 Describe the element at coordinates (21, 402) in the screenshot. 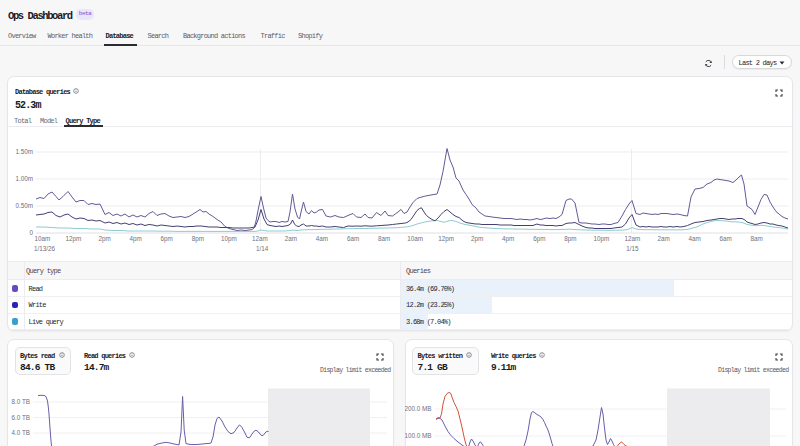

I see `svg-text: 8.0 TB` at that location.